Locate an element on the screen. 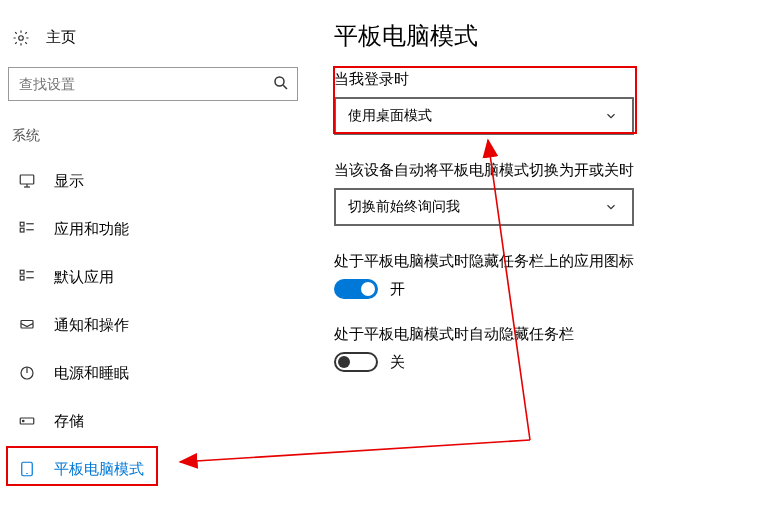  sidebar-item-label: 电源和睡眠 is located at coordinates (92, 374).